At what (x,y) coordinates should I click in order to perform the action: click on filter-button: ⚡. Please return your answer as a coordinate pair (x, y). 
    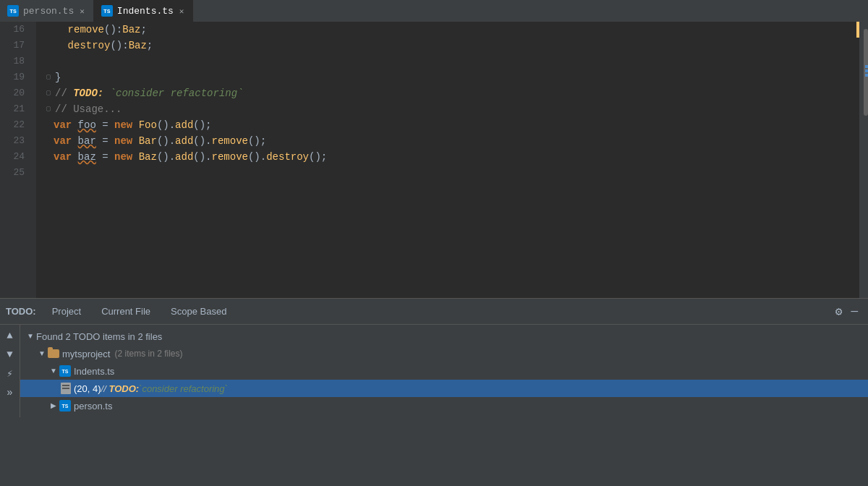
    Looking at the image, I should click on (9, 373).